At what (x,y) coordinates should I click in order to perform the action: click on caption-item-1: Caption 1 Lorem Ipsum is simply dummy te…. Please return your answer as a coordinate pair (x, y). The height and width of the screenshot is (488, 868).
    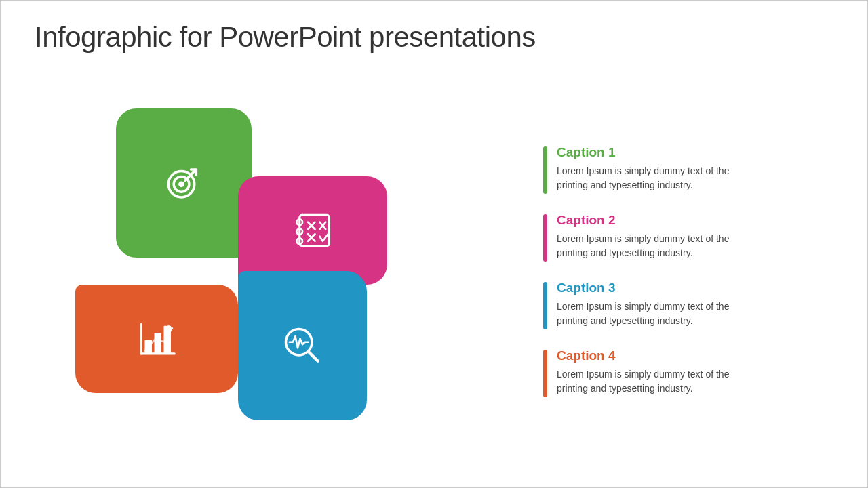
    Looking at the image, I should click on (679, 169).